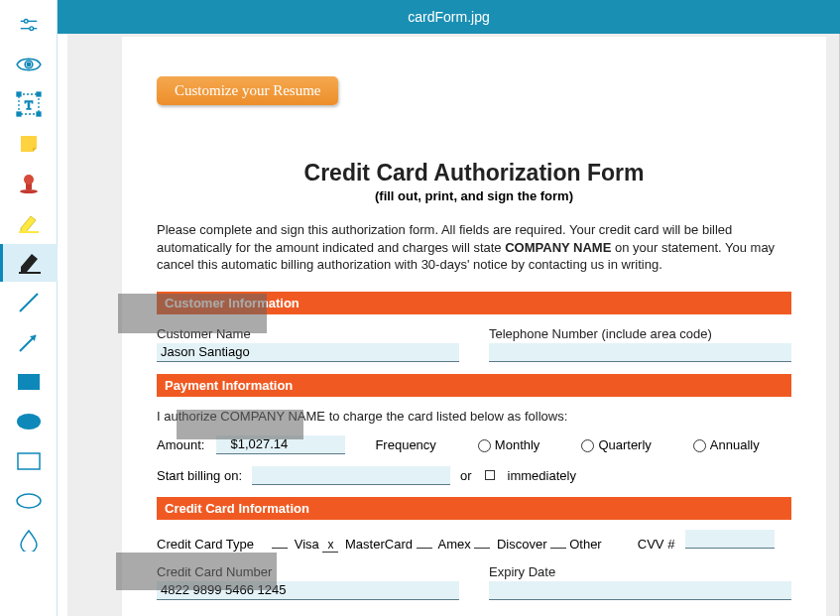  What do you see at coordinates (474, 196) in the screenshot?
I see `form-subtitle: (fill out, print, and sign the form)` at bounding box center [474, 196].